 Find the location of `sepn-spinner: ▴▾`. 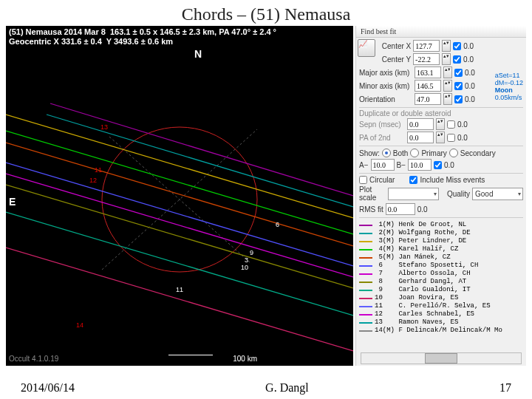

sepn-spinner: ▴▾ is located at coordinates (440, 124).